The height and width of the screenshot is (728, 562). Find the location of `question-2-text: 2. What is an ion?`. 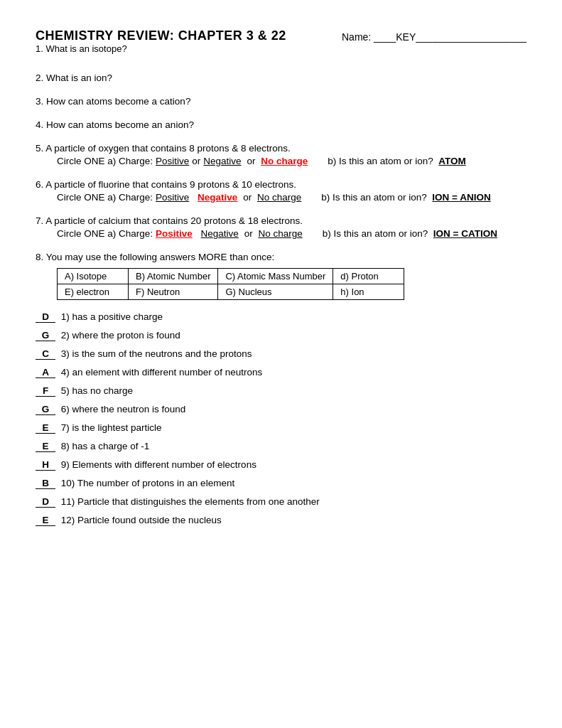

question-2-text: 2. What is an ion? is located at coordinates (281, 78).